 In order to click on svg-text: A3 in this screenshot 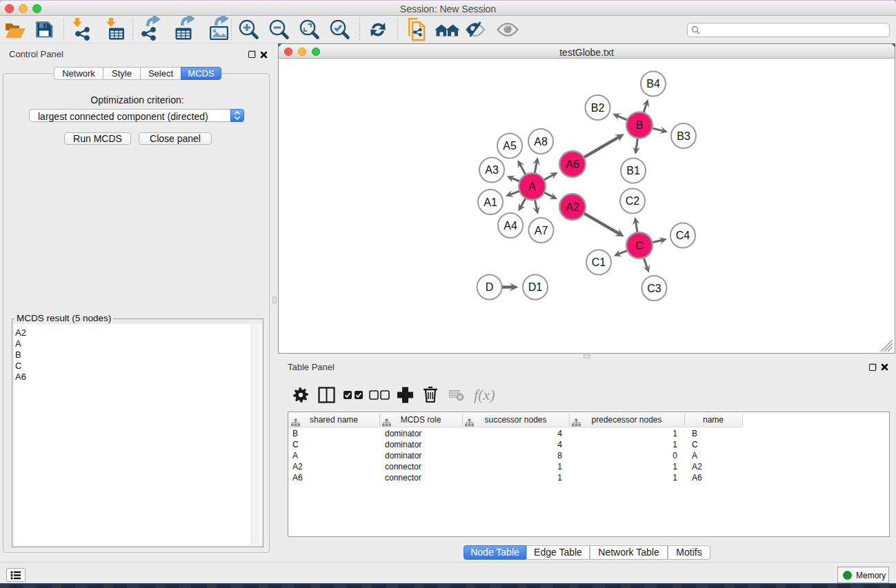, I will do `click(492, 170)`.